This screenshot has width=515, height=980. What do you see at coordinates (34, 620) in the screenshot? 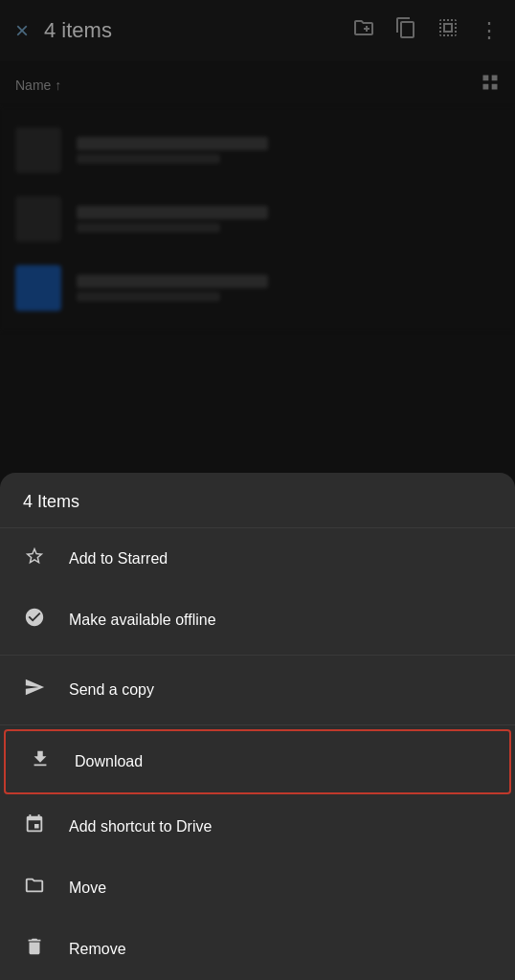
I see `offline-icon` at bounding box center [34, 620].